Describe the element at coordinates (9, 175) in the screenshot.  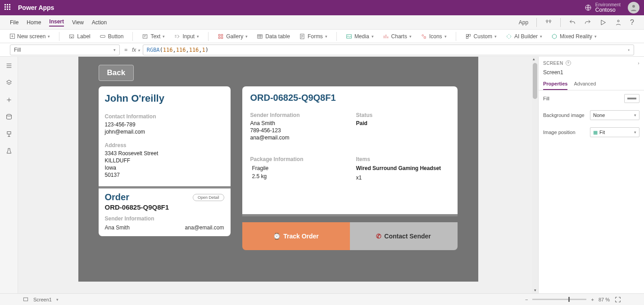
I see `left-rail` at that location.